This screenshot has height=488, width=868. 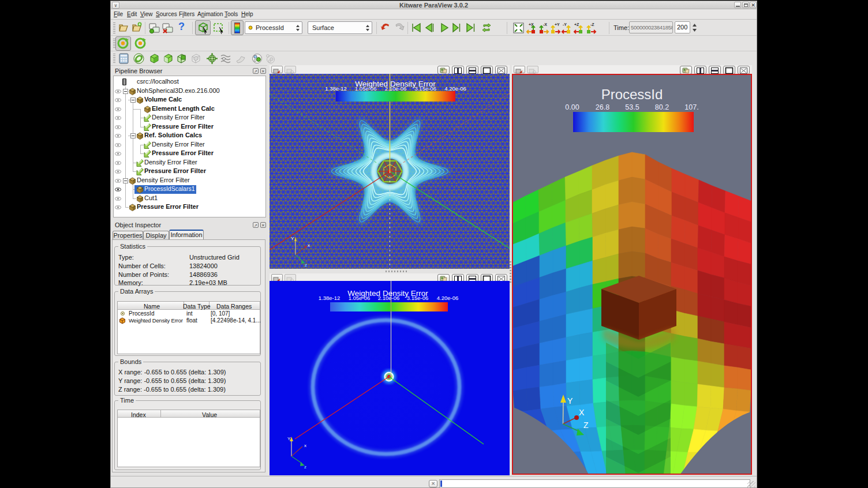 What do you see at coordinates (632, 107) in the screenshot?
I see `svg-text: 53.5` at bounding box center [632, 107].